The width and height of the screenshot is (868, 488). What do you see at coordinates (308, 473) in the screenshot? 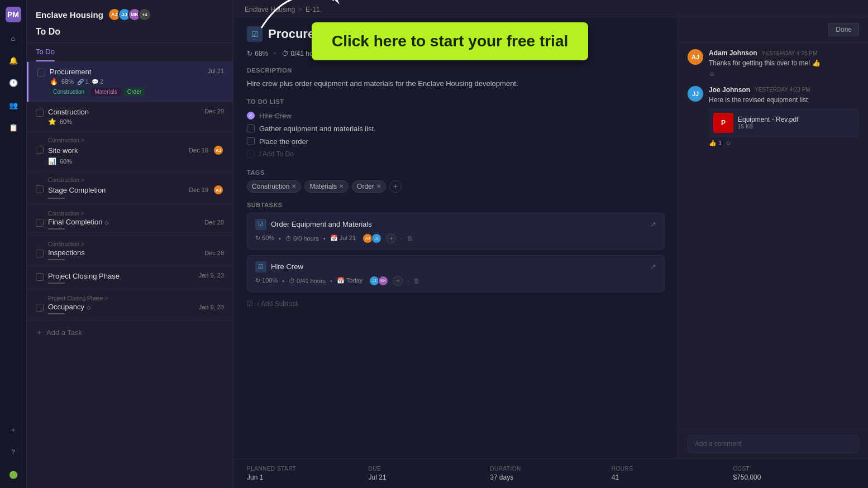
I see `meta-planned-start: PLANNED START Jun 1` at bounding box center [308, 473].